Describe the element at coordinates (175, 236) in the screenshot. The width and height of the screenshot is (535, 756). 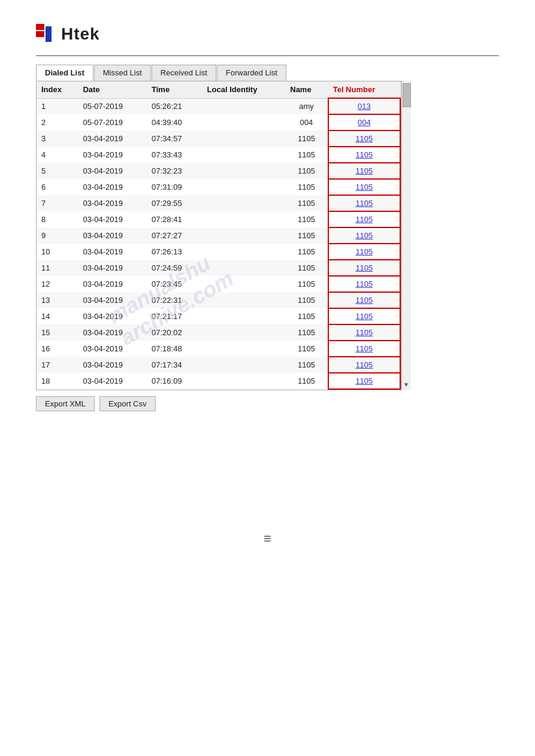
I see `cell-time: 07:27:27` at that location.